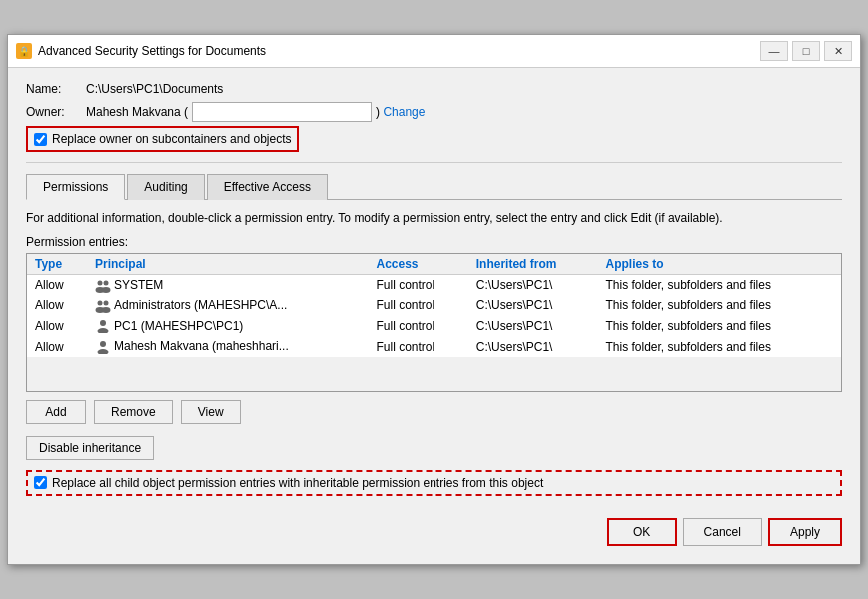 This screenshot has height=599, width=868. I want to click on remove-button: Remove, so click(134, 412).